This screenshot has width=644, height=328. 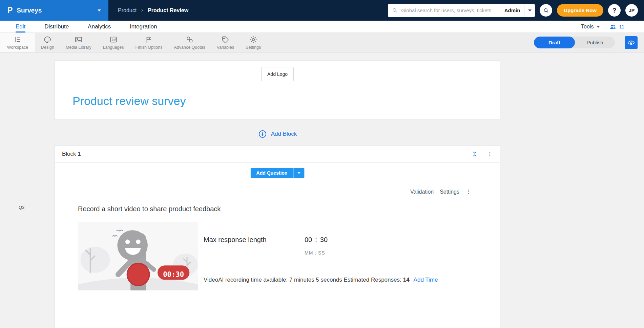 I want to click on recording-info-text: VideoAI recording time available: 7 minu…, so click(x=303, y=280).